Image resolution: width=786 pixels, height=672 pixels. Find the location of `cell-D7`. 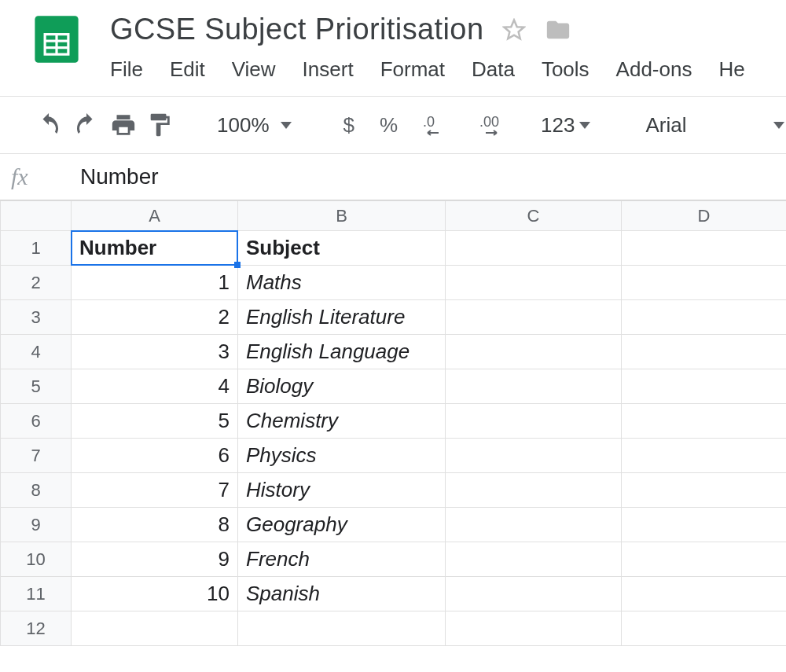

cell-D7 is located at coordinates (704, 456).